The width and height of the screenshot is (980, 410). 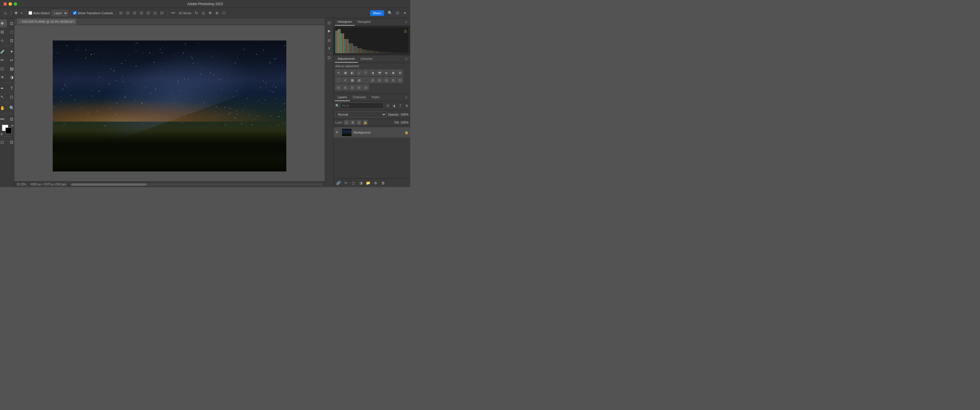 What do you see at coordinates (346, 183) in the screenshot?
I see `fx-button: fx` at bounding box center [346, 183].